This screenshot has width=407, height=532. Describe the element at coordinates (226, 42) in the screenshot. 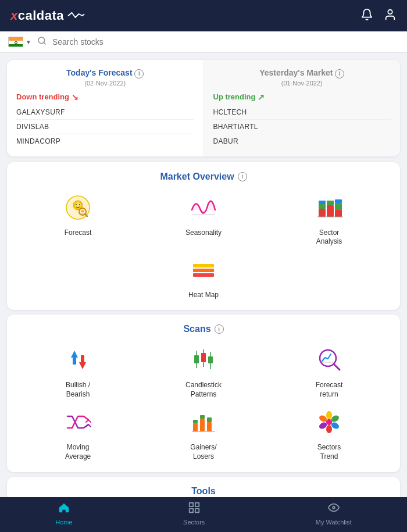

I see `search-input` at that location.